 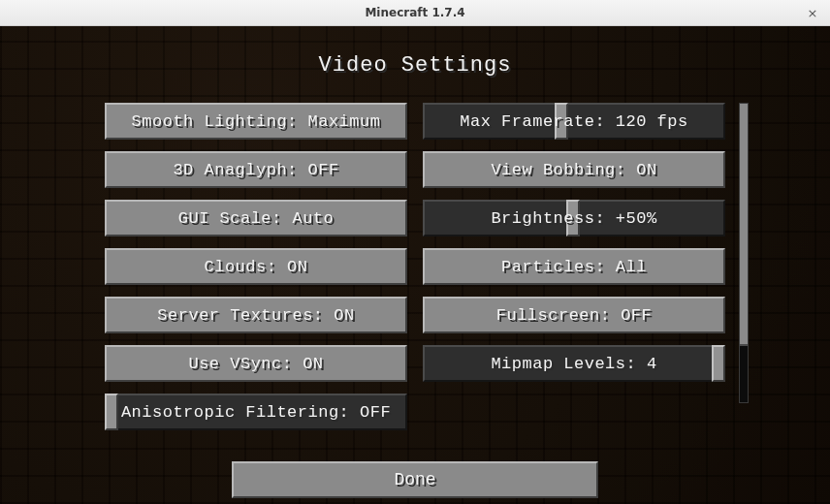 I want to click on option-view-bobbing: View Bobbing: ON, so click(x=574, y=170).